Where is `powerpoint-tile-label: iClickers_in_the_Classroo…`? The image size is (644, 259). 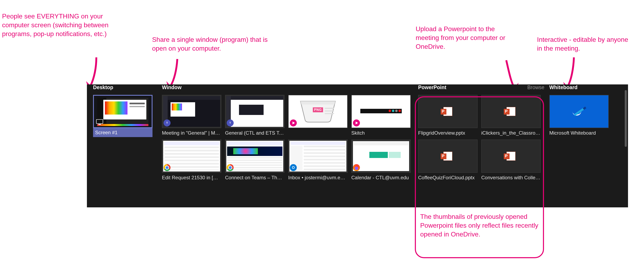 powerpoint-tile-label: iClickers_in_the_Classroo… is located at coordinates (511, 133).